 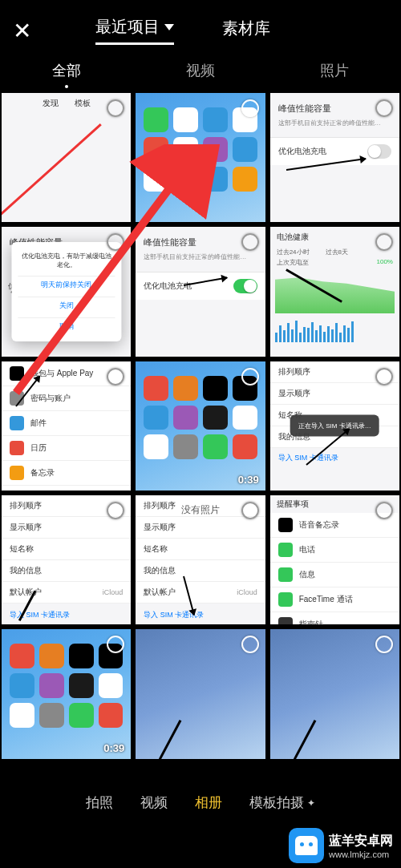 I want to click on thumb-9: 排列顺序 显示顺序 短名称 我的信息 正在导入 SIM 卡通讯录… 导入 SIM…, so click(x=335, y=426).